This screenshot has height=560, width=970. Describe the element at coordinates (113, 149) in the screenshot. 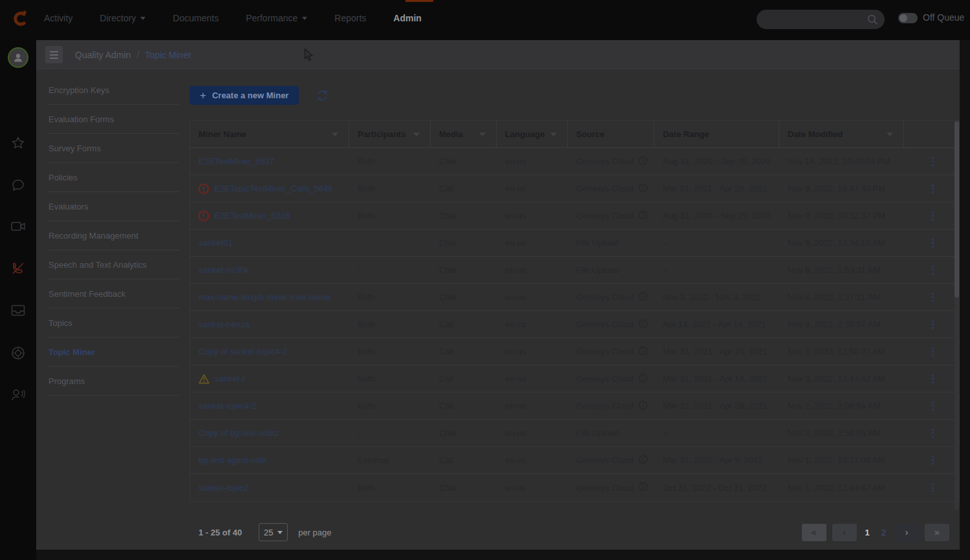

I see `sidebar-item-survey-forms: Survey Forms` at that location.